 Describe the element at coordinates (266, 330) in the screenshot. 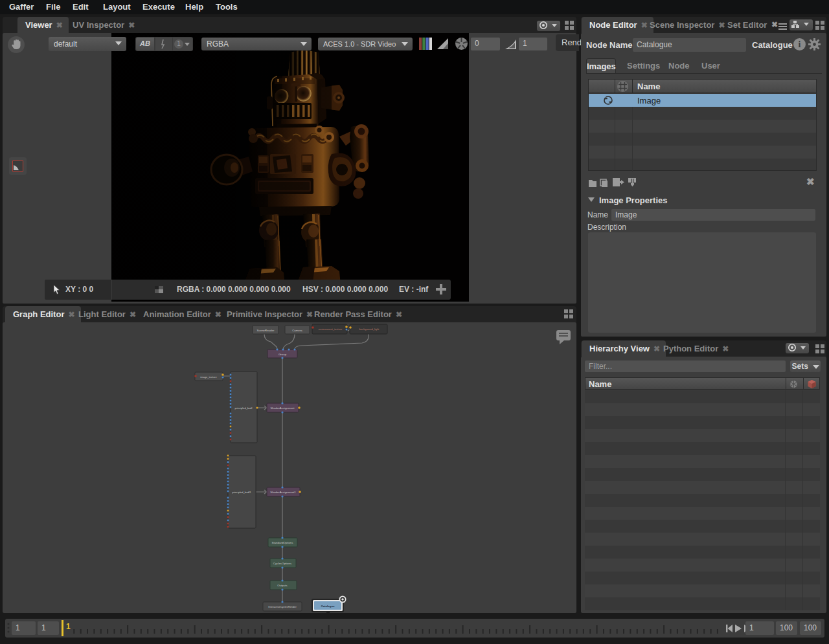

I see `svg-text: SceneReader` at that location.